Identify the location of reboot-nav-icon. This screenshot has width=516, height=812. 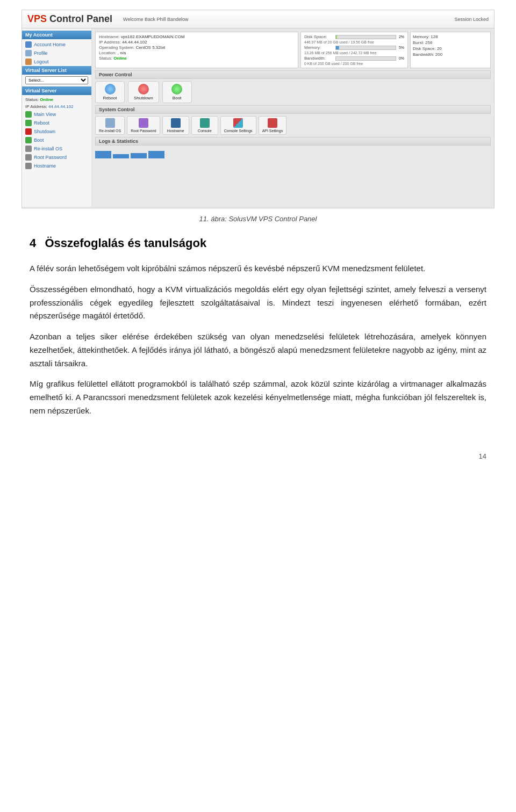
(28, 123).